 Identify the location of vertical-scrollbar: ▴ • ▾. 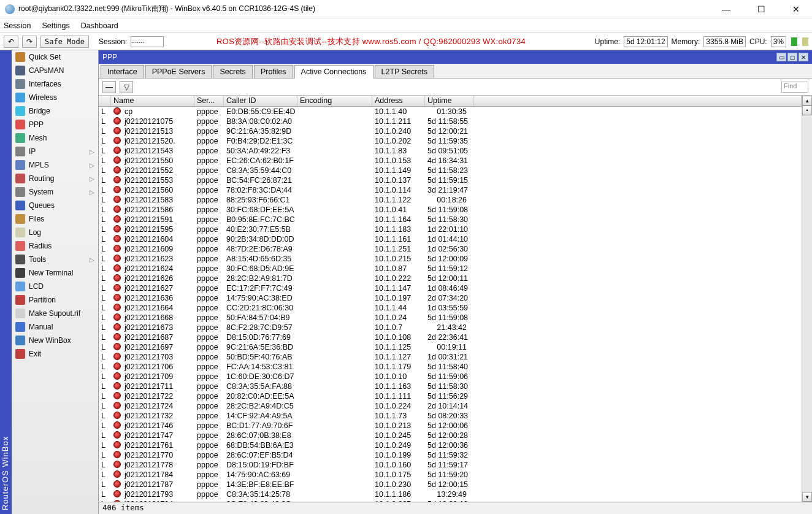
(807, 299).